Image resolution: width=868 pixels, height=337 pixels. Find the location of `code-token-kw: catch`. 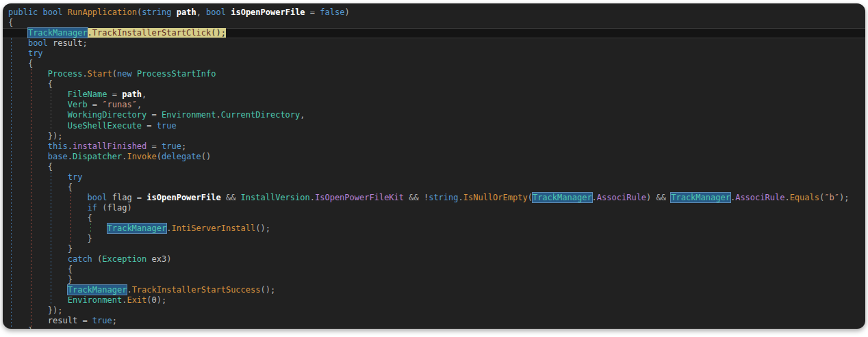

code-token-kw: catch is located at coordinates (80, 259).